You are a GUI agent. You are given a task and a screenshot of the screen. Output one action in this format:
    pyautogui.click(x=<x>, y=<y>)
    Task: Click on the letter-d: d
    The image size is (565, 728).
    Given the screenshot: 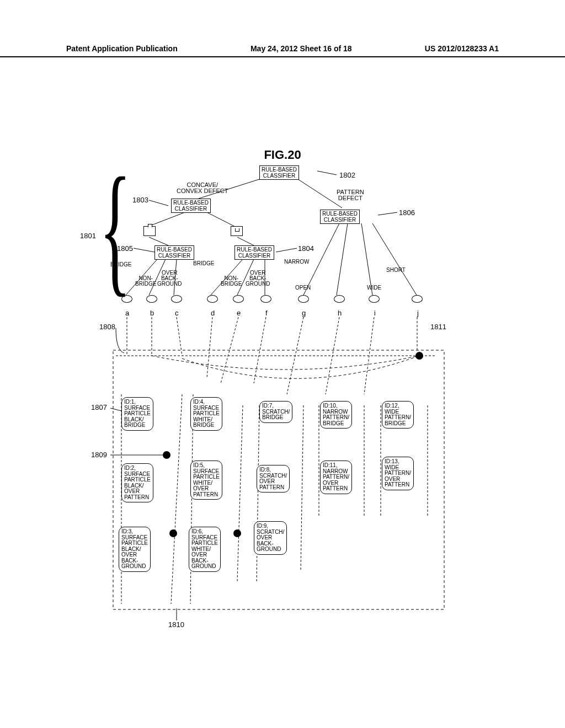 What is the action you would take?
    pyautogui.click(x=213, y=313)
    